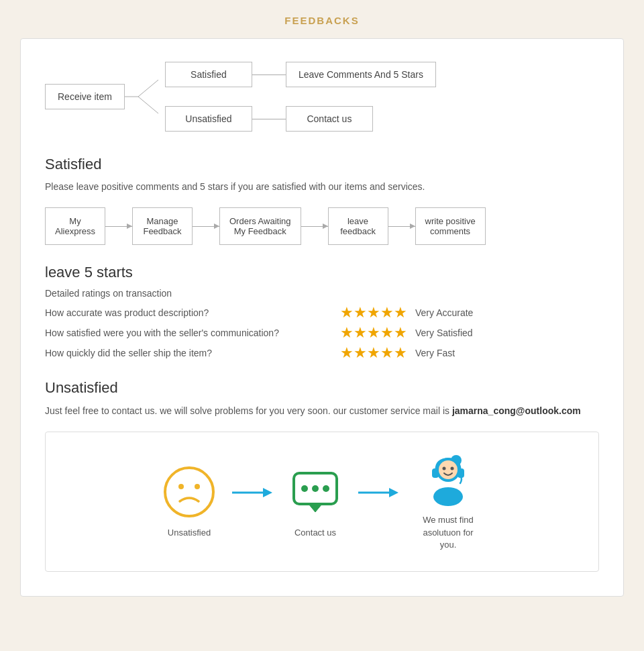 The height and width of the screenshot is (651, 644). Describe the element at coordinates (435, 353) in the screenshot. I see `rating-label-2: Very Fast` at that location.